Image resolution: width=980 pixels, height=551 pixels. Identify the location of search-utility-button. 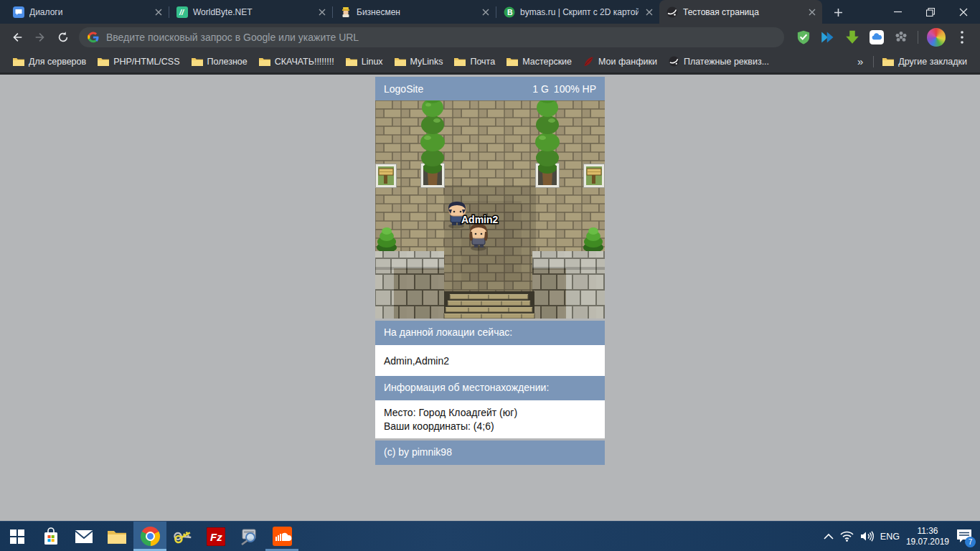
(249, 537).